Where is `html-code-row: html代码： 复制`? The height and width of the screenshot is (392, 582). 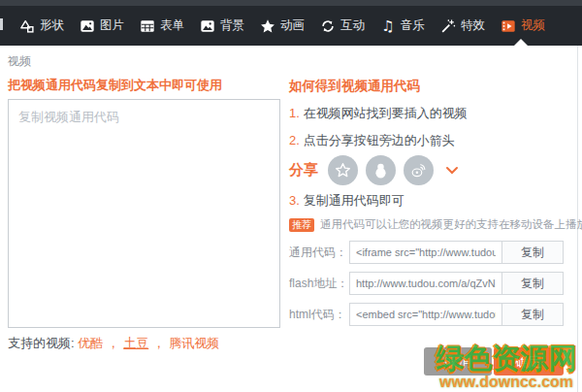 html-code-row: html代码： 复制 is located at coordinates (427, 314).